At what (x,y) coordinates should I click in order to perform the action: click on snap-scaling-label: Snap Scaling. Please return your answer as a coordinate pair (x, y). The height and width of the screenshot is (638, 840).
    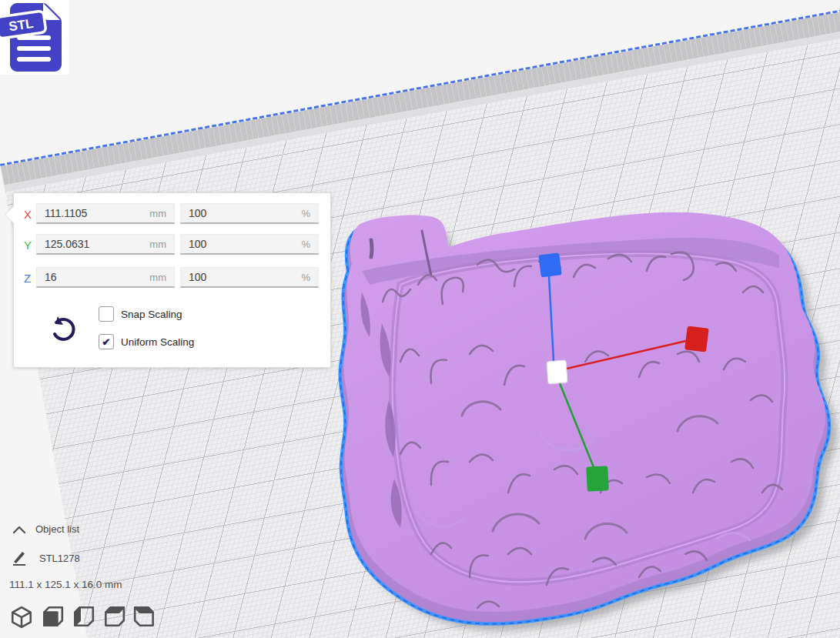
    Looking at the image, I should click on (152, 314).